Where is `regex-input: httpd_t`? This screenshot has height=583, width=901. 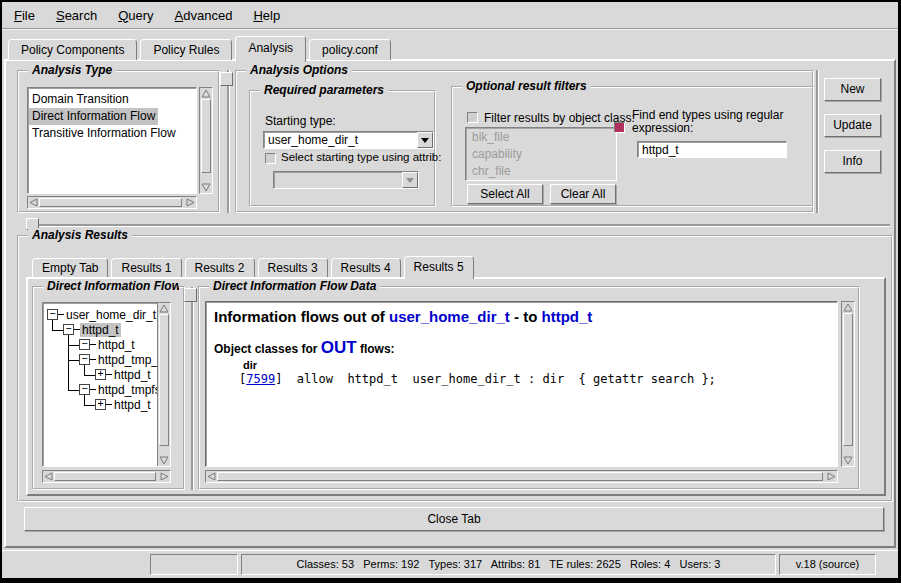
regex-input: httpd_t is located at coordinates (712, 150).